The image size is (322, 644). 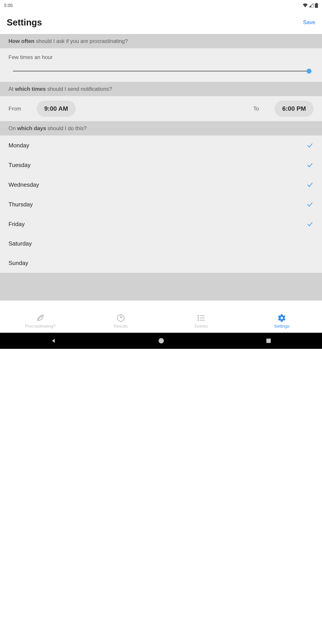 I want to click on frequency-slider, so click(x=94, y=71).